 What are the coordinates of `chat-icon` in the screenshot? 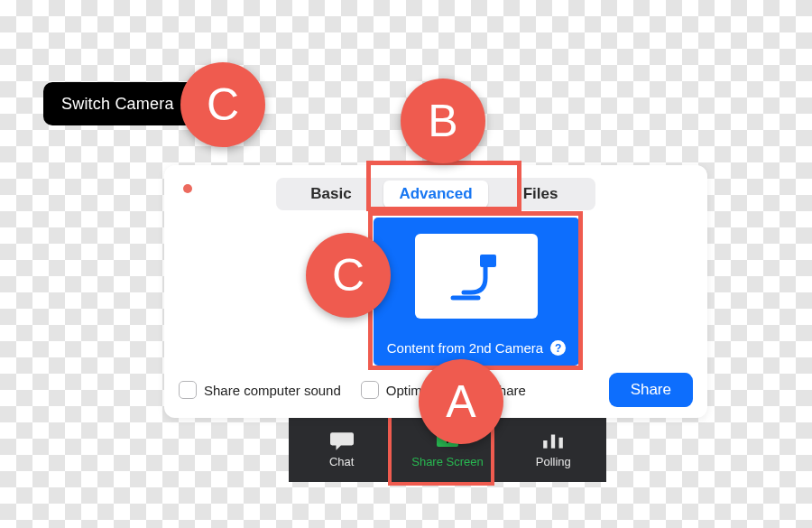 It's located at (342, 440).